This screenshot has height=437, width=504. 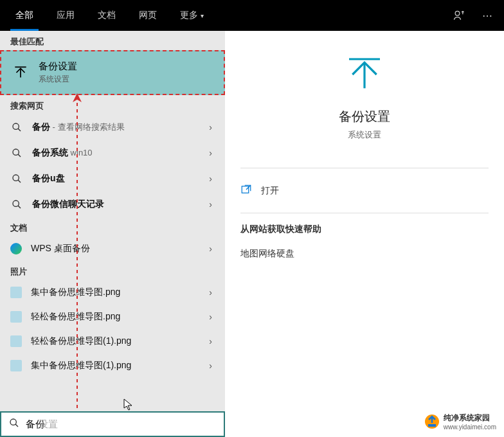 I want to click on search-bar: 设置, so click(x=113, y=424).